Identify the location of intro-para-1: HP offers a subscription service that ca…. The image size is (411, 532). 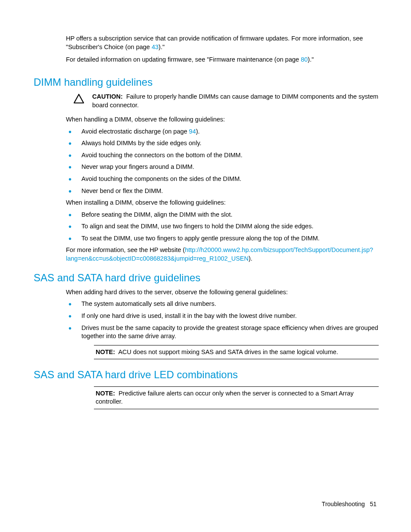
(222, 43).